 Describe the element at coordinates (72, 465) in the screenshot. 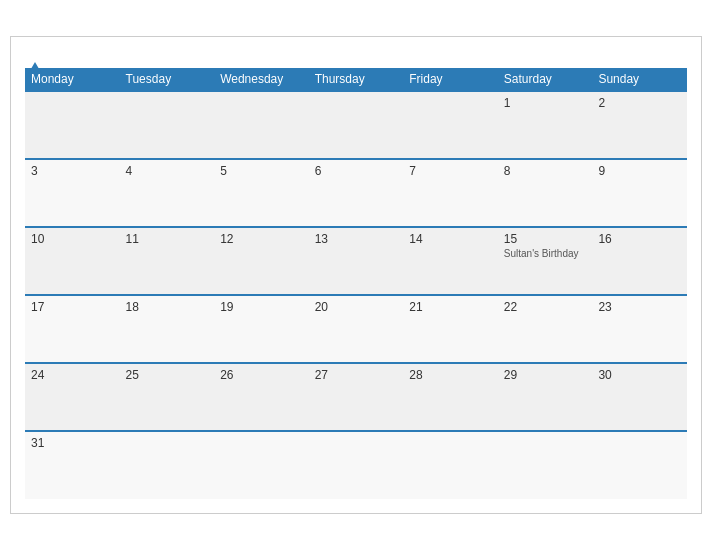

I see `calendar-cell: 31` at that location.